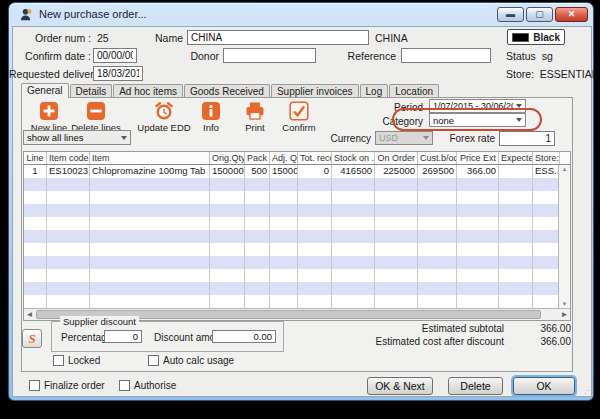 The height and width of the screenshot is (419, 600). I want to click on confirm-button: Confirm, so click(299, 117).